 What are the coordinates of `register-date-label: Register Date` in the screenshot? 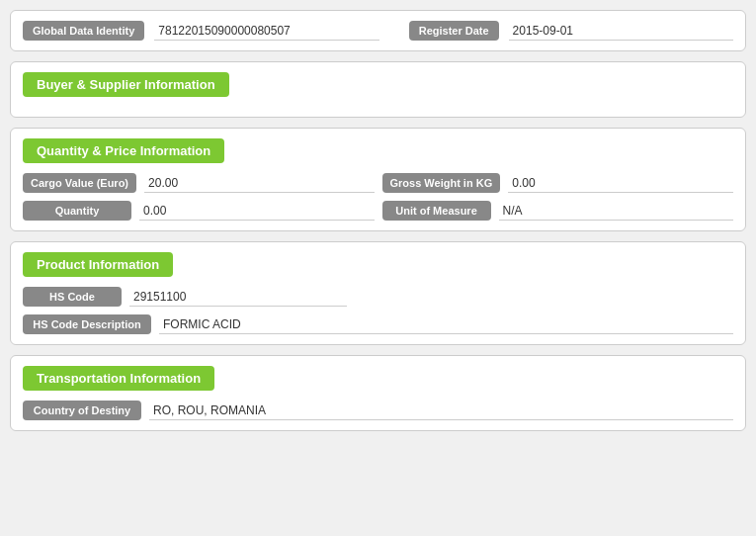 It's located at (455, 31).